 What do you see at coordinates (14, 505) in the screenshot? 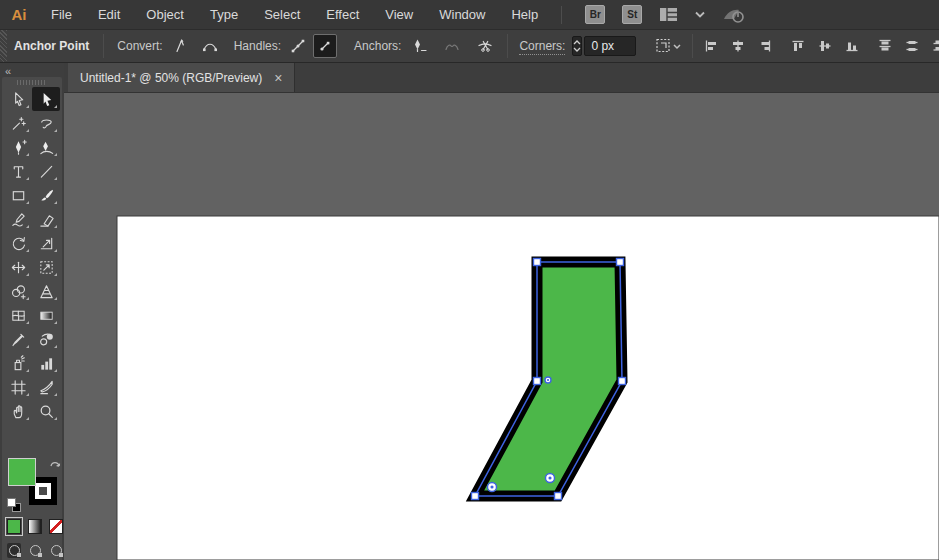
I see `default-fill-stroke-icon` at bounding box center [14, 505].